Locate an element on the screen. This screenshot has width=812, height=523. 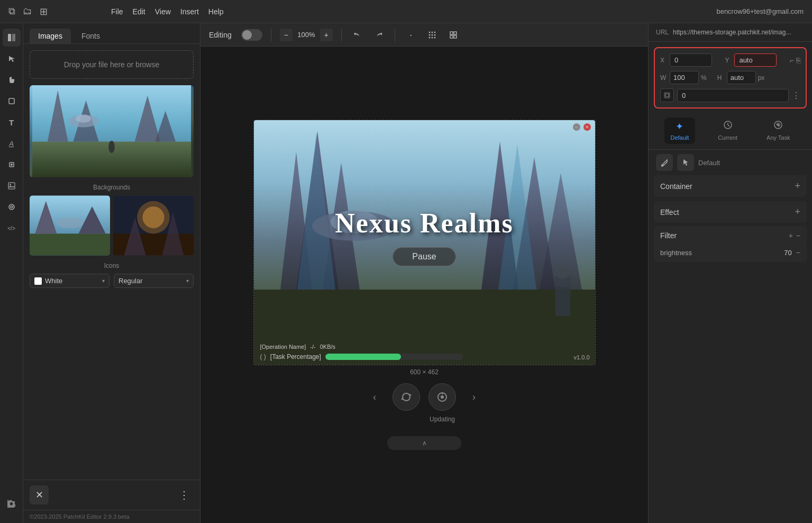
sidebar-btn-transform is located at coordinates (12, 165).